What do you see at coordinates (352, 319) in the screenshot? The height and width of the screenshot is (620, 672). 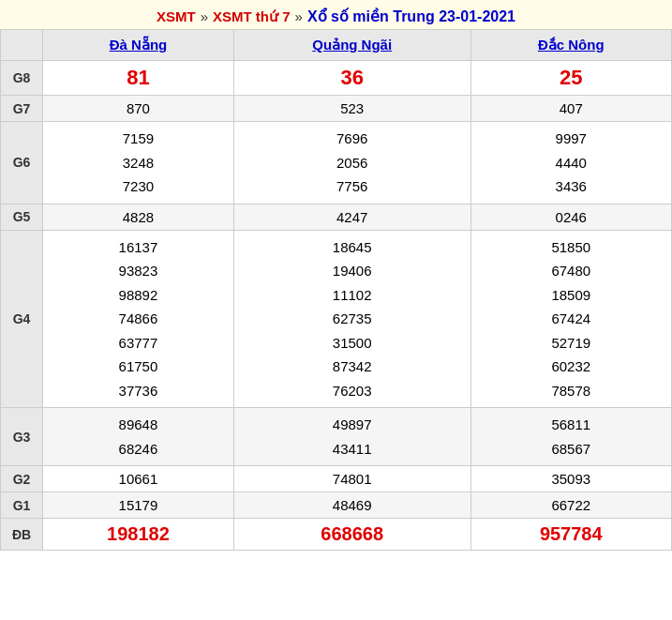 I see `data-cell: 18645194061110262735315008734276203` at bounding box center [352, 319].